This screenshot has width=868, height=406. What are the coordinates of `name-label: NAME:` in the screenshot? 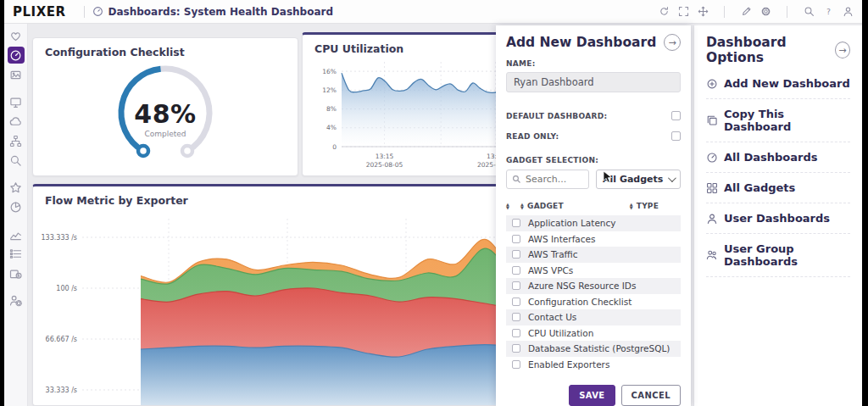 It's located at (593, 64).